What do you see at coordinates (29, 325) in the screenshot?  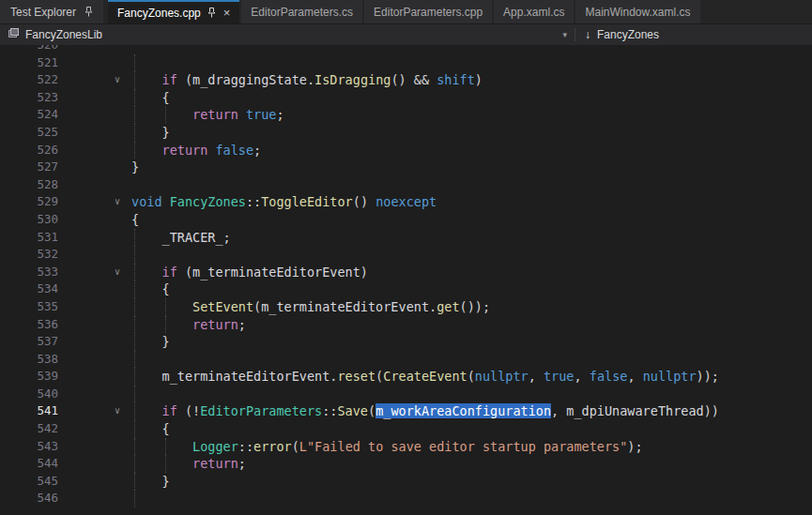 I see `line-number: 536` at bounding box center [29, 325].